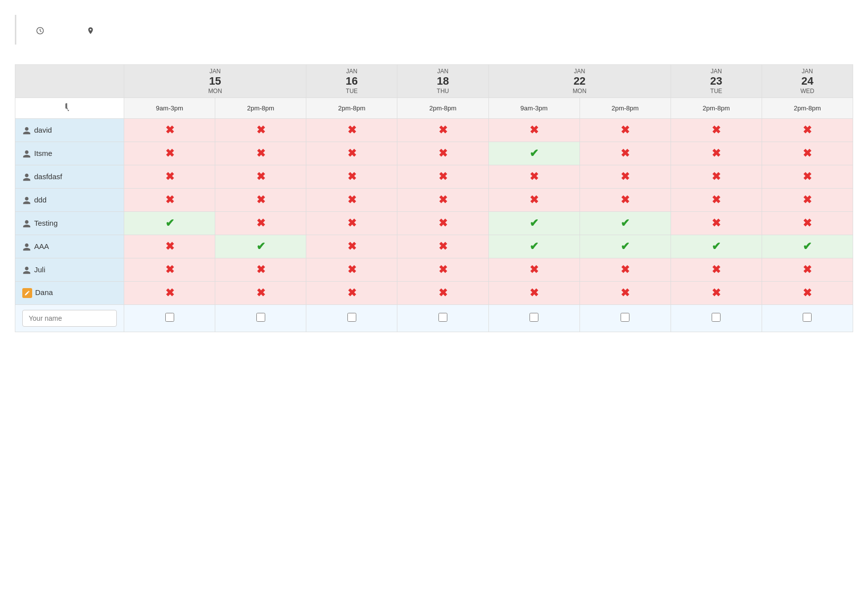 This screenshot has height=595, width=868. What do you see at coordinates (534, 108) in the screenshot?
I see `time-9am3pm-2: 9am-3pm` at bounding box center [534, 108].